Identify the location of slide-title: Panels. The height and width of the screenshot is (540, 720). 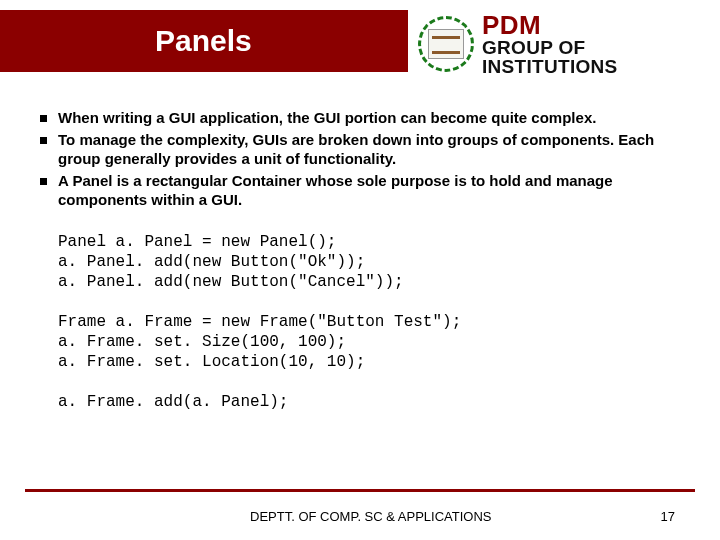
(204, 41).